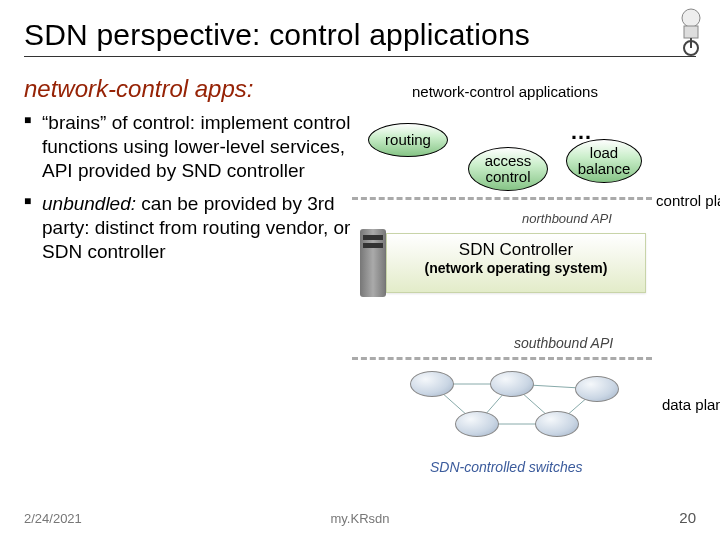 Image resolution: width=720 pixels, height=540 pixels. Describe the element at coordinates (505, 92) in the screenshot. I see `apps-heading: network-control applications` at that location.